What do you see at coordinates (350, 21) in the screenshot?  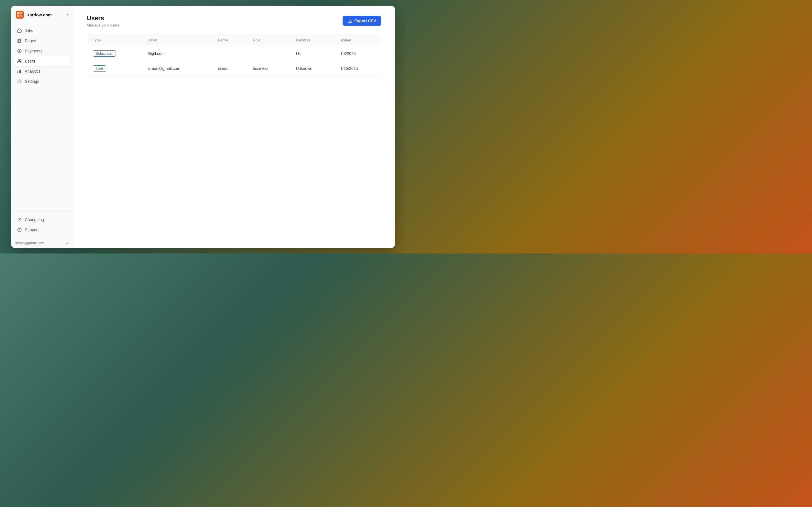 I see `download-icon` at bounding box center [350, 21].